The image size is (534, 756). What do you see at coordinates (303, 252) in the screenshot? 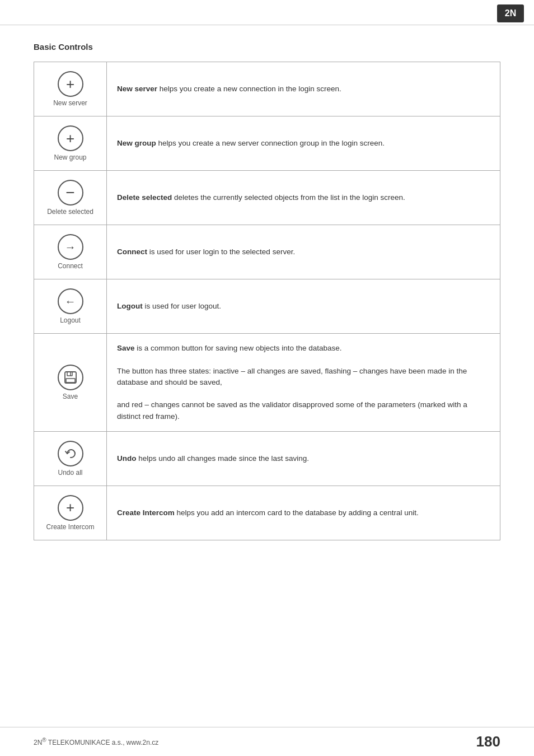
I see `description-cell: Connect is used for user login to the se…` at bounding box center [303, 252].